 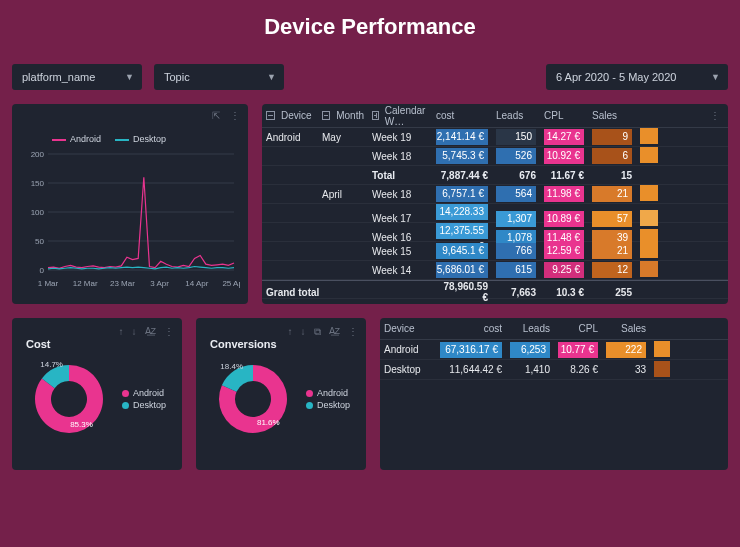 What do you see at coordinates (495, 176) in the screenshot?
I see `table-row: Total7,887.44 €67611.67 €15` at bounding box center [495, 176].